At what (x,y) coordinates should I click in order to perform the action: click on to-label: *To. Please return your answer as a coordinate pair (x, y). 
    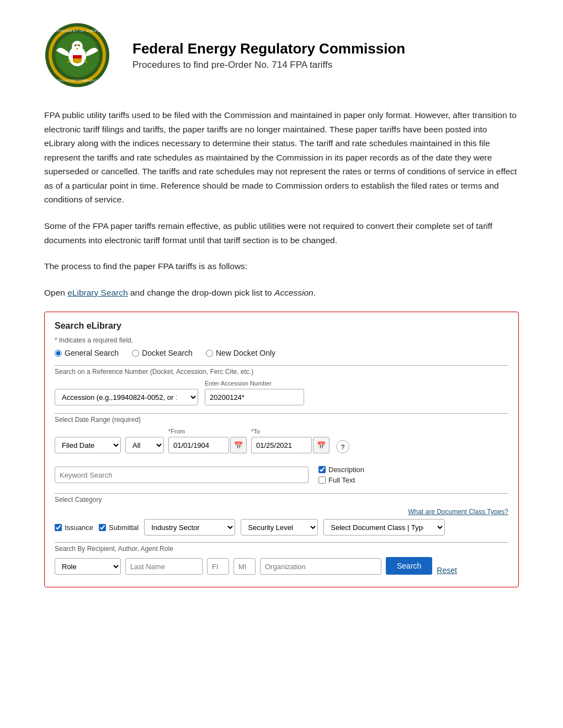
    Looking at the image, I should click on (290, 431).